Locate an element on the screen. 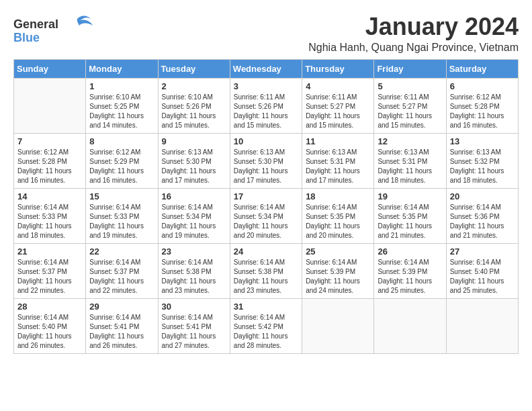 The width and height of the screenshot is (532, 411). day-number: 30 is located at coordinates (194, 306).